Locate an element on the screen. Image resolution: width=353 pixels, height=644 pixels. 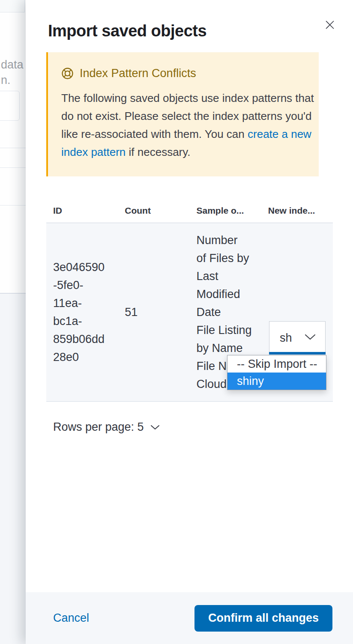
table-header-row: ID Count Sample o... New inde... is located at coordinates (189, 210).